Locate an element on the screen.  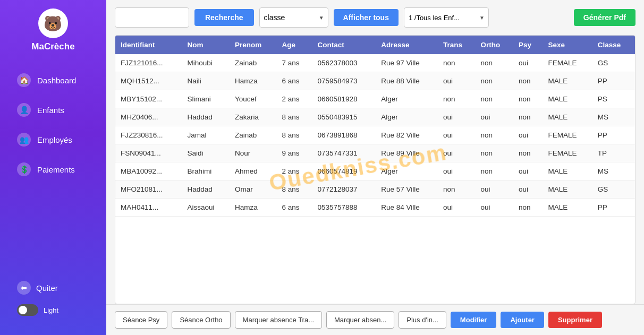
sidebar-item-enfants: 👤 Enfants is located at coordinates (53, 110).